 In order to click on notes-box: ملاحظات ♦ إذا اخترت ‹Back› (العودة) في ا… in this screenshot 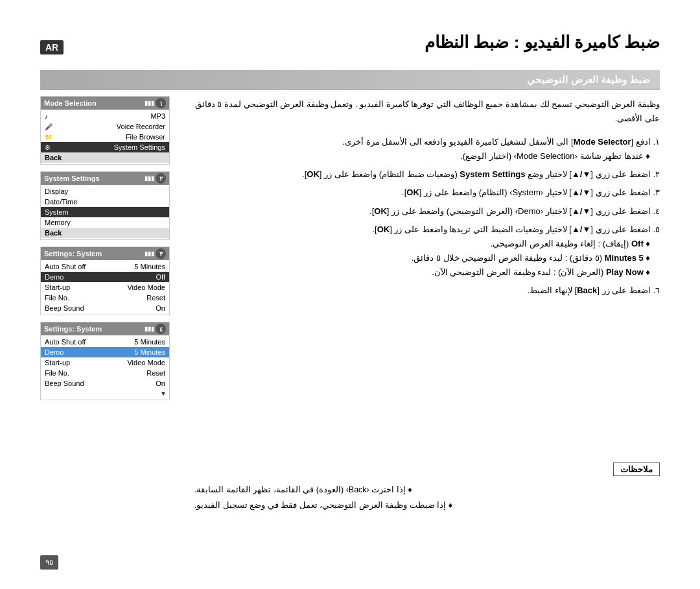, I will do `click(427, 489)`.